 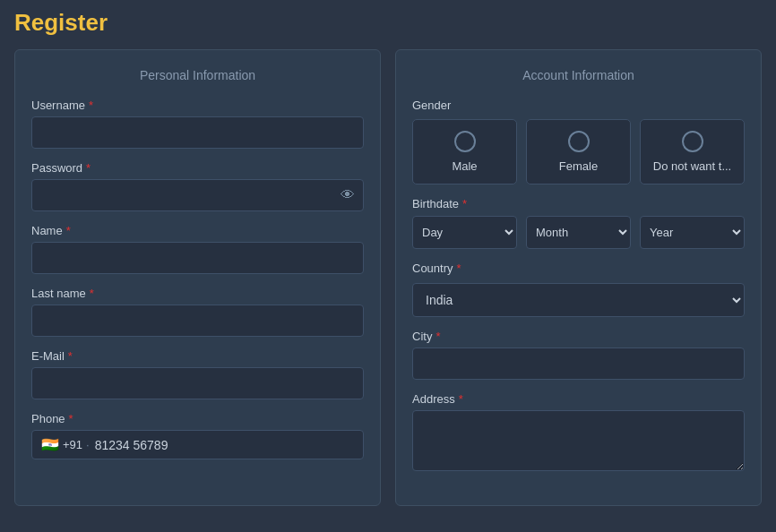 What do you see at coordinates (197, 106) in the screenshot?
I see `username-label: Username *` at bounding box center [197, 106].